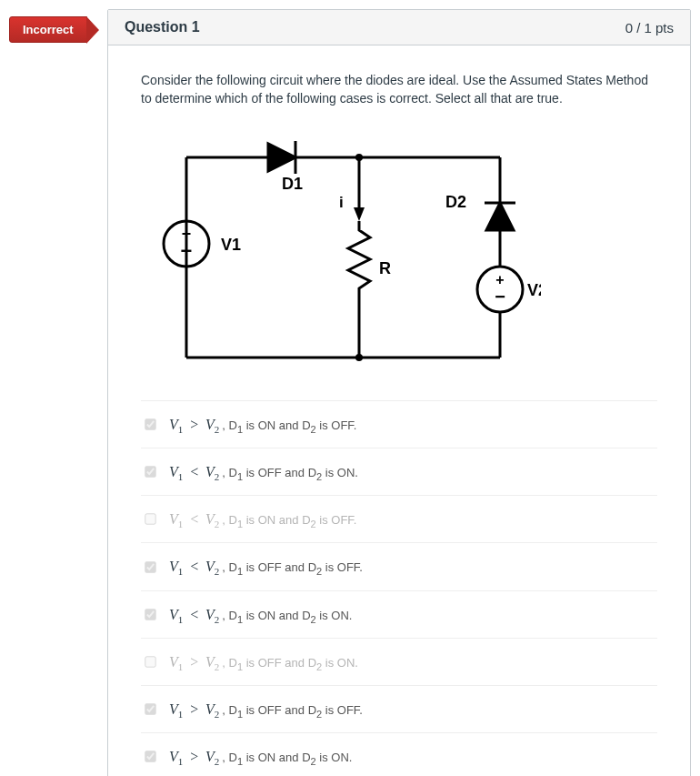 This screenshot has height=776, width=700. What do you see at coordinates (264, 662) in the screenshot?
I see `answer-text: V1 > V2, D1 is OFF and D2 is ON.` at bounding box center [264, 662].